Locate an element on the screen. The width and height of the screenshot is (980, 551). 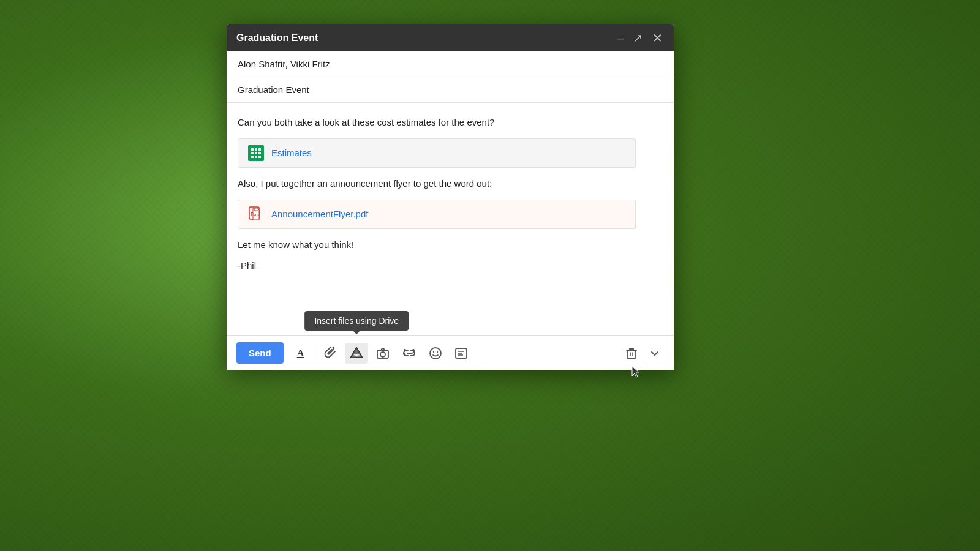
format-icon: A is located at coordinates (301, 353).